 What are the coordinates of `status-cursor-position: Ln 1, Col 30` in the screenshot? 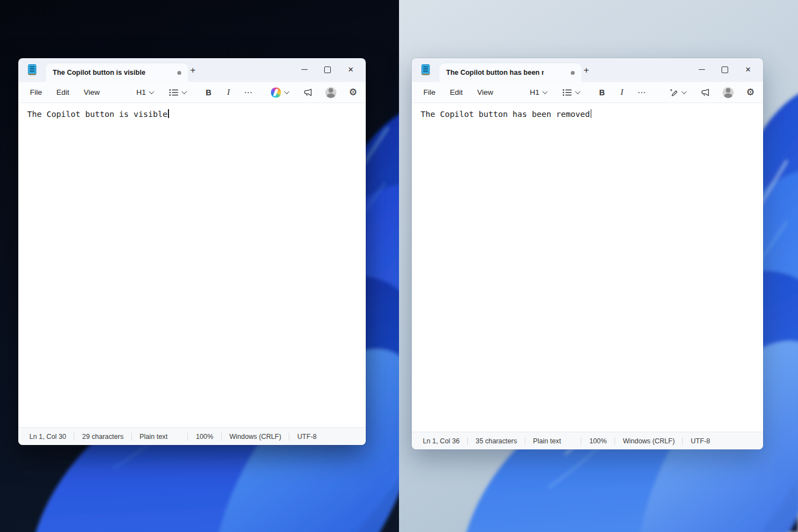 It's located at (48, 437).